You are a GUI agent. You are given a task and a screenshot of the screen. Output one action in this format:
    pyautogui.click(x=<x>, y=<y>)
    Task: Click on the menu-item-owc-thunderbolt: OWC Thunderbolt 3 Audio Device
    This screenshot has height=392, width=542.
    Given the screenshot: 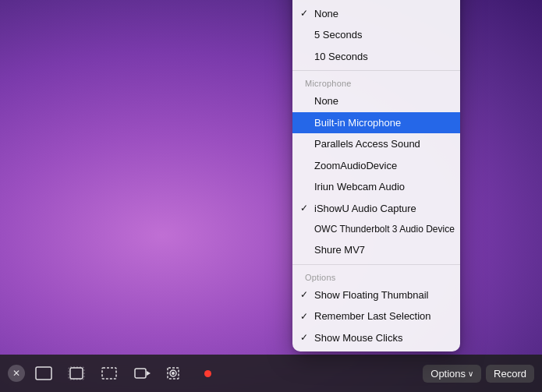 What is the action you would take?
    pyautogui.click(x=376, y=229)
    